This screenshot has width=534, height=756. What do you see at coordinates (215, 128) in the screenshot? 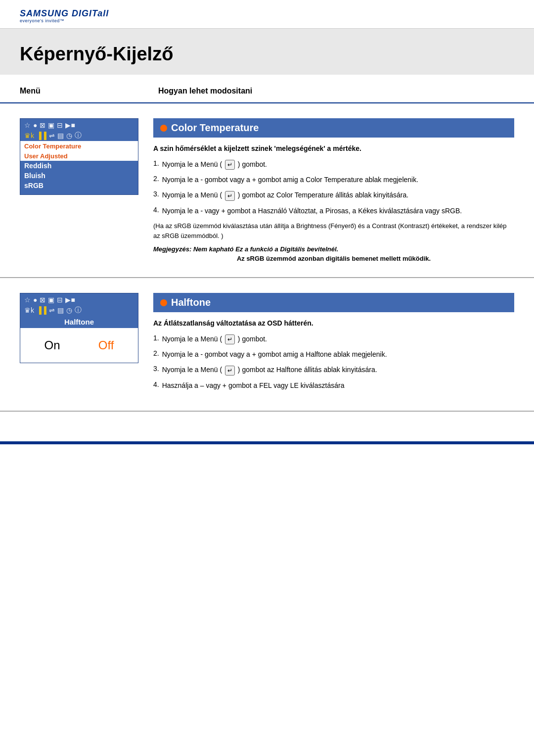
I see `color-temp-title: Color Temperature` at bounding box center [215, 128].